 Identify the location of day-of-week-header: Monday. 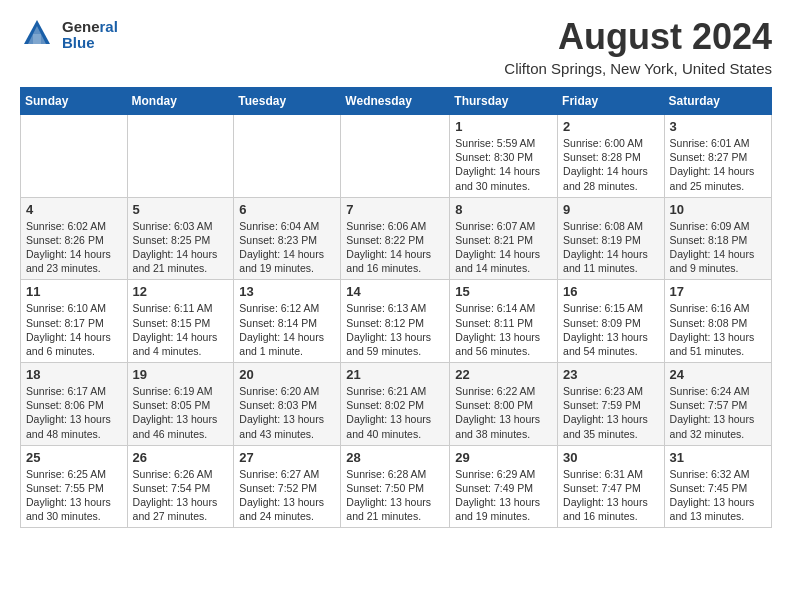
(180, 102).